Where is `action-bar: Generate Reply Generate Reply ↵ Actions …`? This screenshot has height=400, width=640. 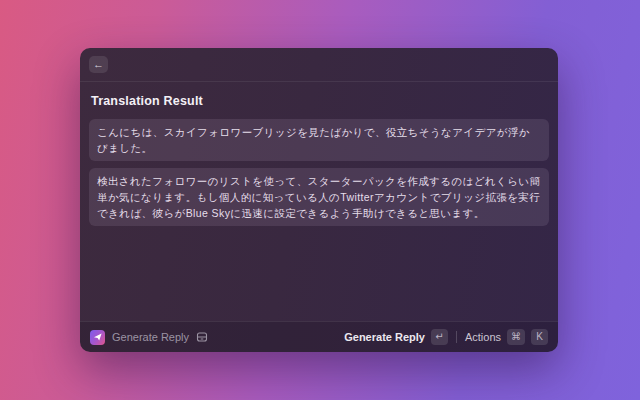 action-bar: Generate Reply Generate Reply ↵ Actions … is located at coordinates (319, 336).